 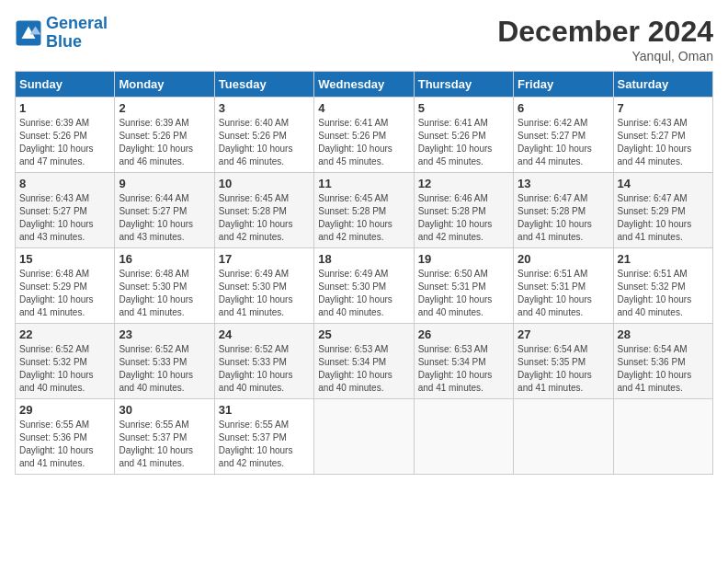 I want to click on day-info: Sunrise: 6:46 AM Sunset: 5:28 PM Dayligh…, so click(x=463, y=218).